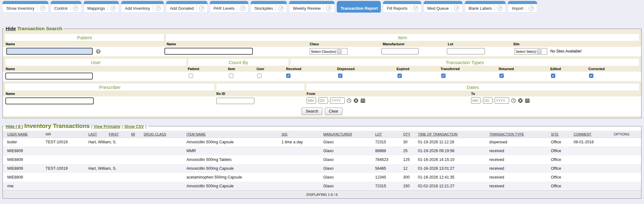  I want to click on clear-button: Clear, so click(334, 111).